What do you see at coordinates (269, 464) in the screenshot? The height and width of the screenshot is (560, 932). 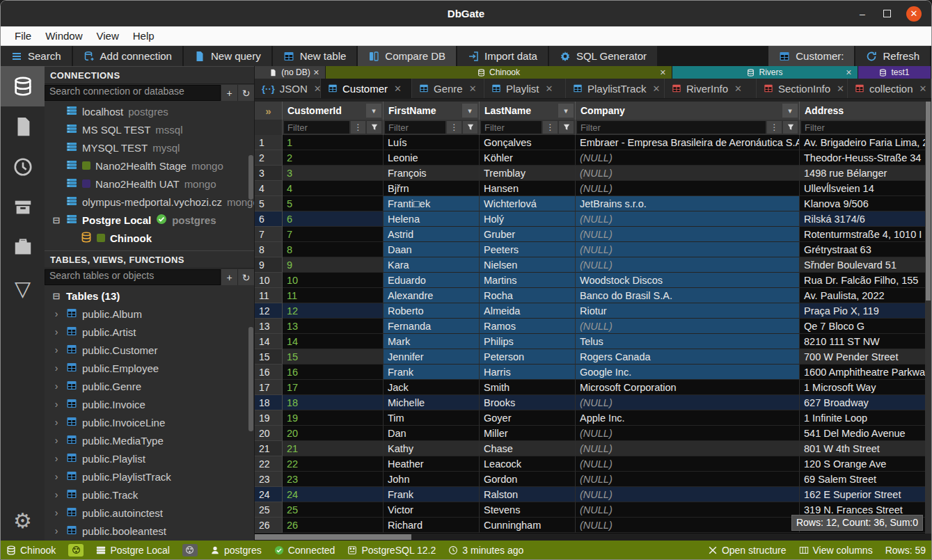 I see `row-number: 22` at bounding box center [269, 464].